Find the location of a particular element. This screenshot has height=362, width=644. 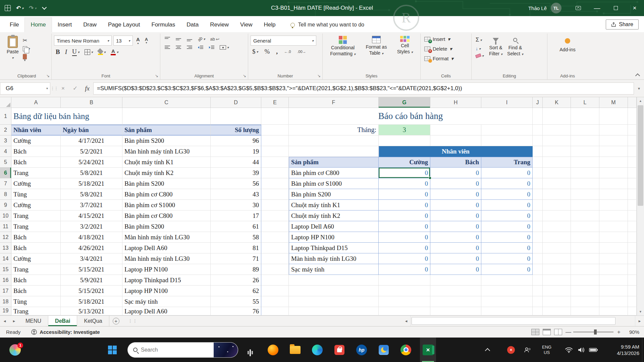

cell-E13 is located at coordinates (275, 248).